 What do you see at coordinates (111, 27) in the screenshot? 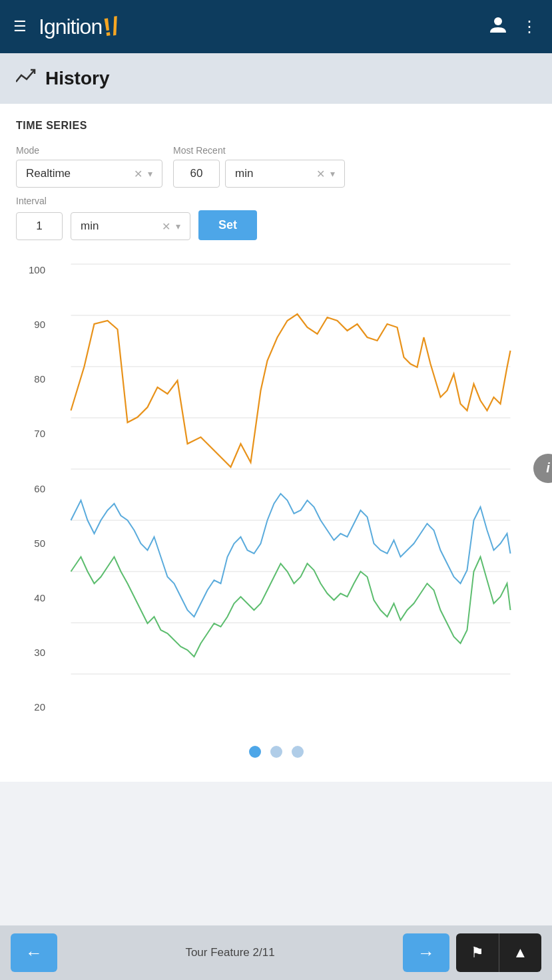
I see `logo-exclaim: !/` at bounding box center [111, 27].